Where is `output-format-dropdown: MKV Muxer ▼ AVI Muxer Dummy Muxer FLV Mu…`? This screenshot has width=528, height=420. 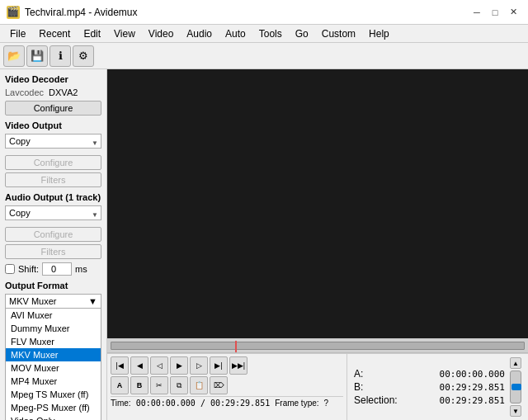 output-format-dropdown: MKV Muxer ▼ AVI Muxer Dummy Muxer FLV Mu… is located at coordinates (53, 301).